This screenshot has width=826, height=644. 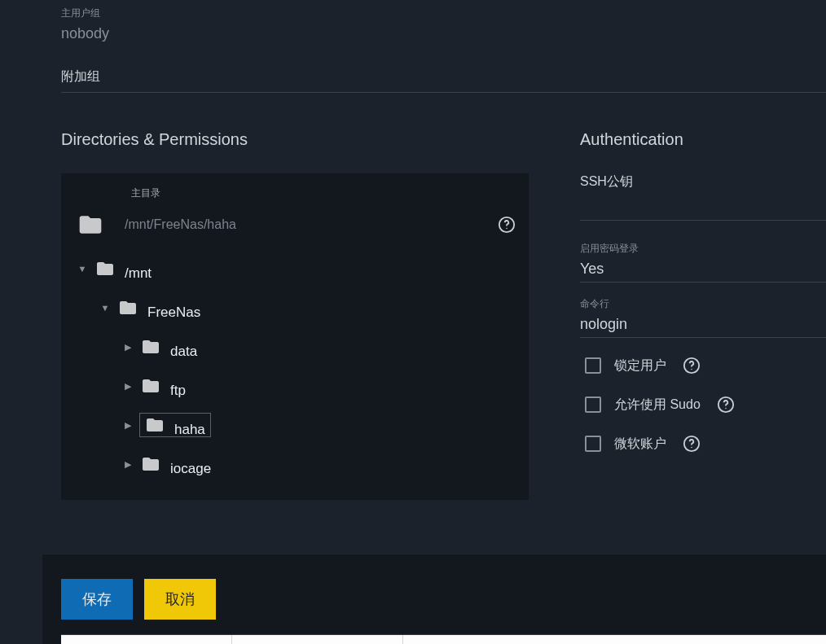 What do you see at coordinates (705, 405) in the screenshot?
I see `allow-sudo-row: 允许使用 Sudo` at bounding box center [705, 405].